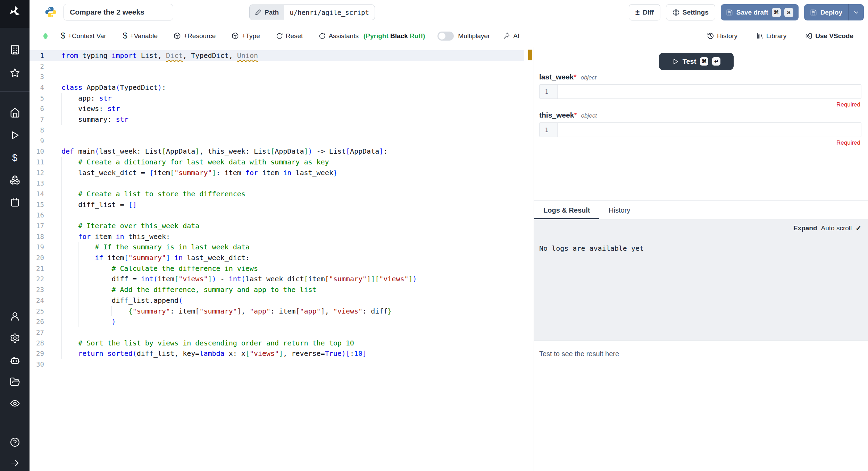 The width and height of the screenshot is (868, 471). What do you see at coordinates (339, 36) in the screenshot?
I see `assistants-button: Assistants` at bounding box center [339, 36].